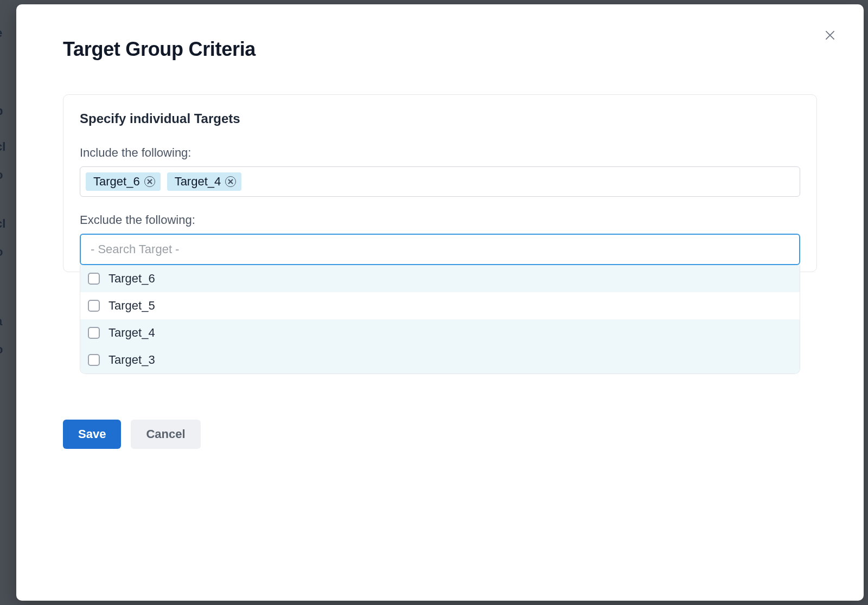 This screenshot has height=605, width=868. What do you see at coordinates (440, 320) in the screenshot?
I see `exclude-dropdown: Target_6 Target_5 Target_4 Target_3` at bounding box center [440, 320].